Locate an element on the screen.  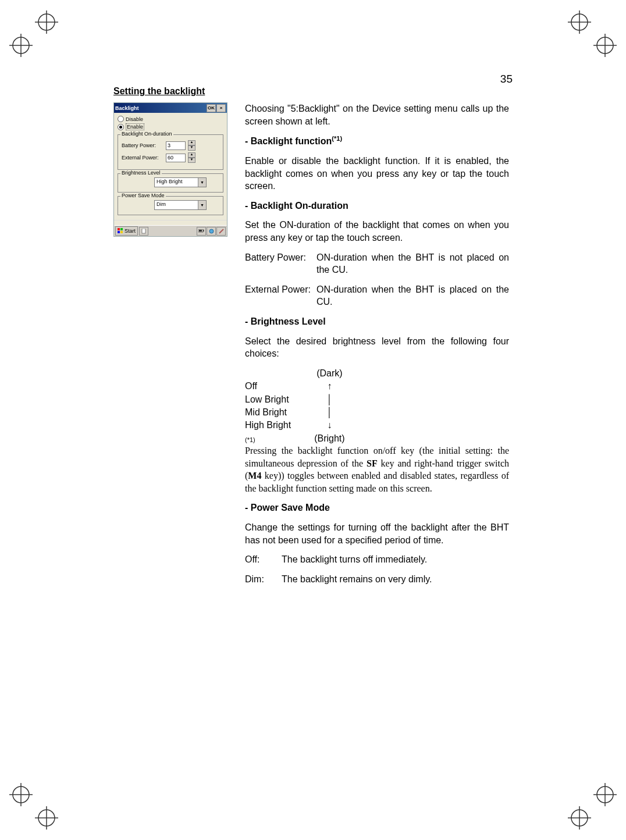
power-save-paragraph: Change the settings for turning off the … is located at coordinates (377, 534).